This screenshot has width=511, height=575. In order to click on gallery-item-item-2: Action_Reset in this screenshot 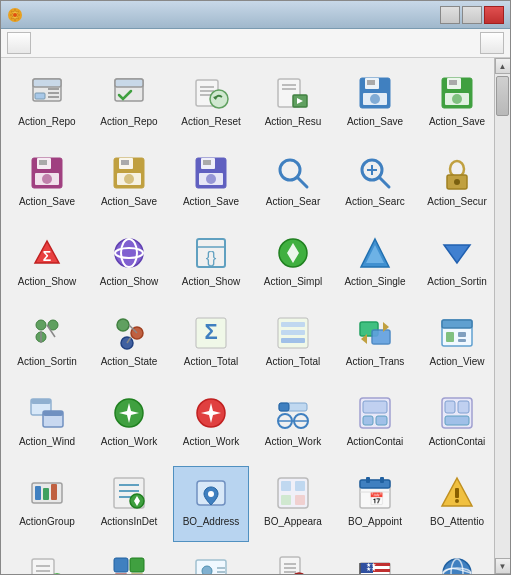, I will do `click(211, 104)`.